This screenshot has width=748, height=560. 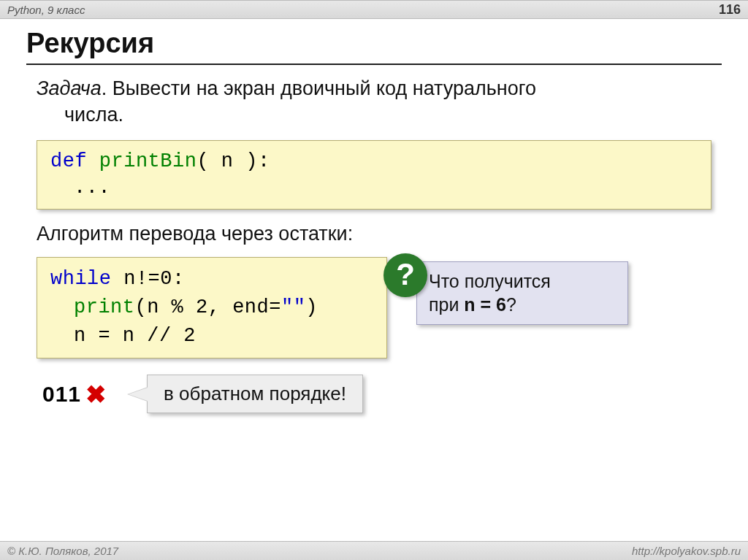 I want to click on code1-params: ( n ):, so click(x=233, y=161).